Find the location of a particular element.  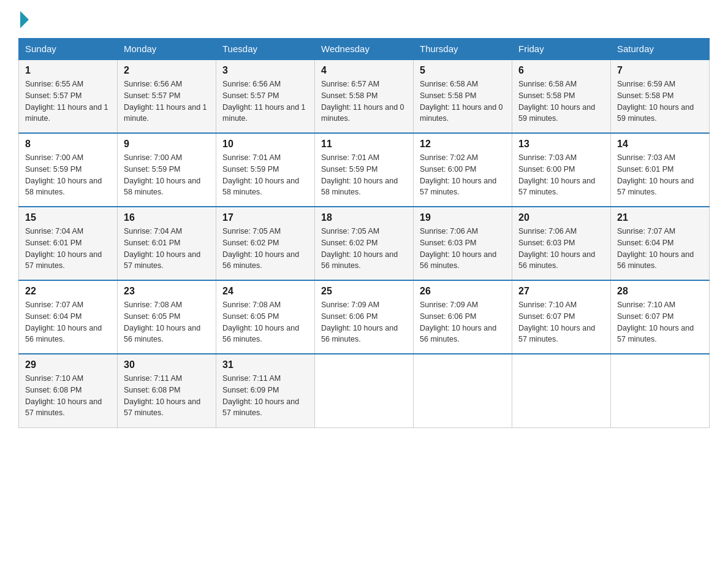

calendar-day-cell: 1 Sunrise: 6:55 AMSunset: 5:57 PMDayligh… is located at coordinates (69, 96).